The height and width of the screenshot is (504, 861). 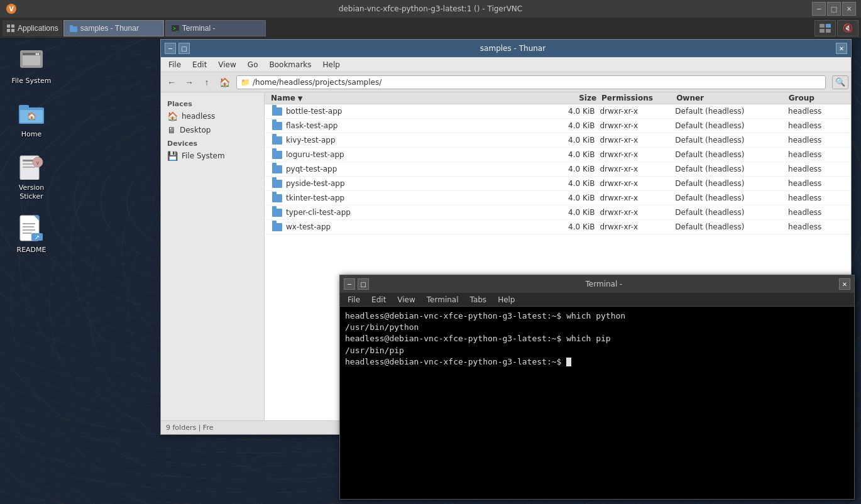 What do you see at coordinates (597, 300) in the screenshot?
I see `terminal-menubar: File Edit View Terminal Tabs Help` at bounding box center [597, 300].